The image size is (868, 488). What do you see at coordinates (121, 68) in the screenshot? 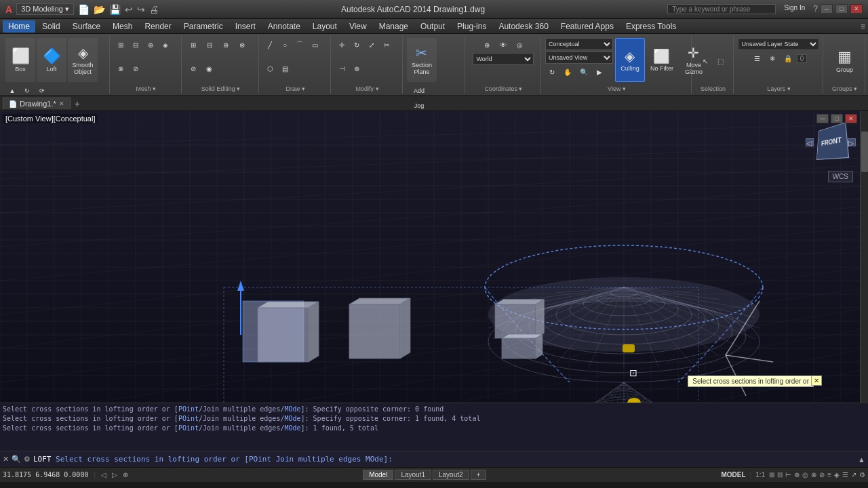
I see `mesh-btn5: ⊗` at bounding box center [121, 68].